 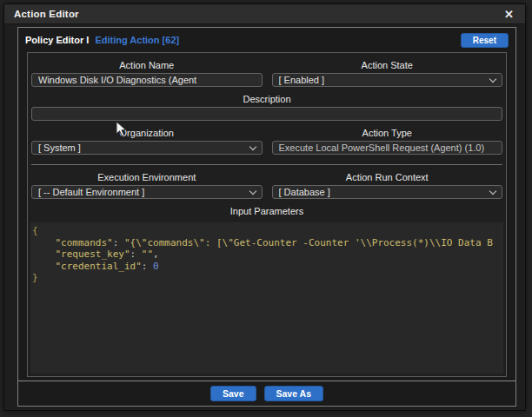 What do you see at coordinates (147, 65) in the screenshot?
I see `action-name-label: Action Name` at bounding box center [147, 65].